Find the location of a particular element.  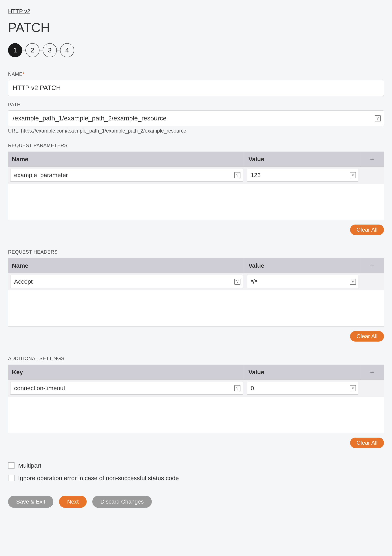

col-header-key: Key is located at coordinates (127, 372).